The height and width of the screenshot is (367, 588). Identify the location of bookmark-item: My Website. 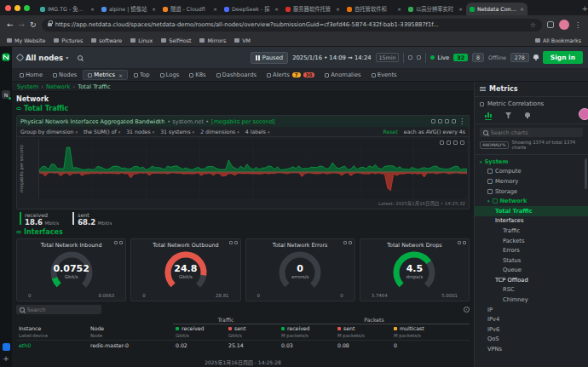
(26, 41).